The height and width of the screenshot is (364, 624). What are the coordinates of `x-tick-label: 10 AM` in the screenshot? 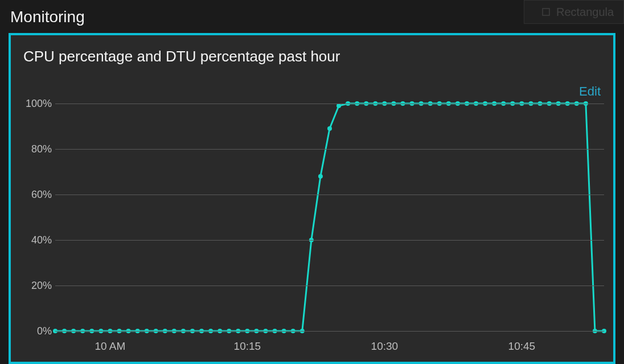 It's located at (110, 346).